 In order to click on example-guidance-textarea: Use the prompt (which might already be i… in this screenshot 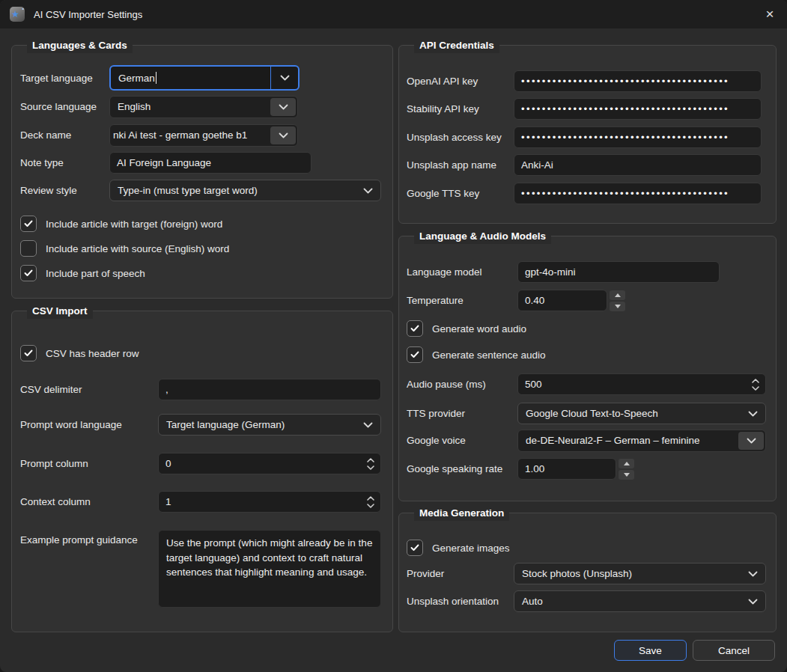, I will do `click(270, 569)`.